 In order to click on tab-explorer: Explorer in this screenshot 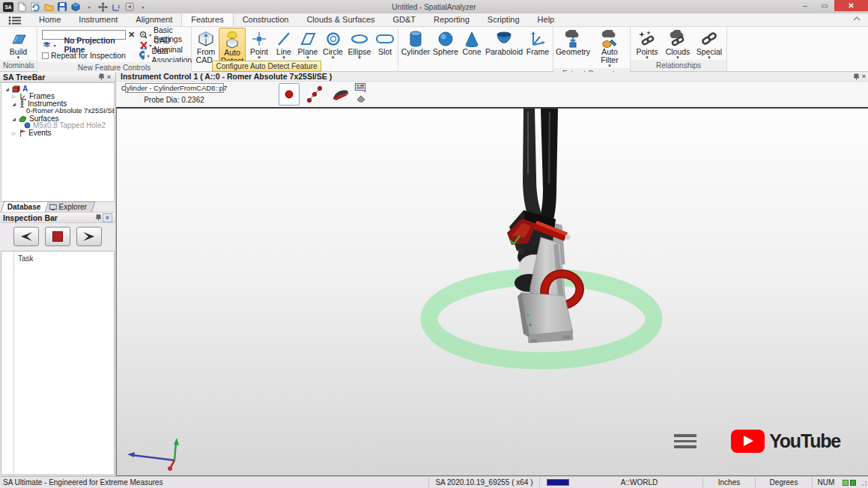, I will do `click(69, 207)`.